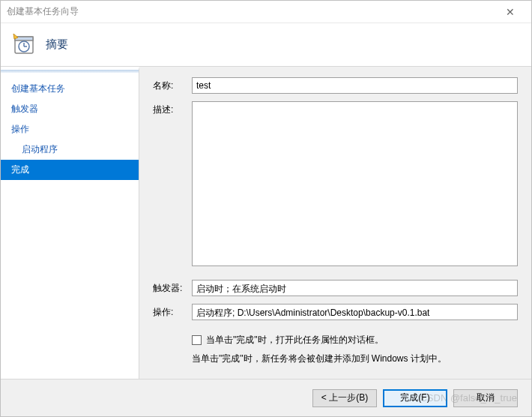  Describe the element at coordinates (172, 85) in the screenshot. I see `name-label: 名称:` at that location.